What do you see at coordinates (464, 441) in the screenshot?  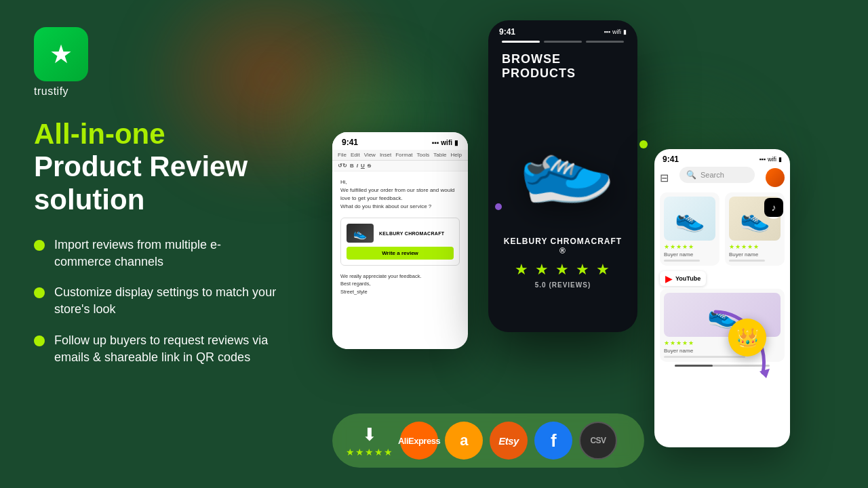 I see `amazon-icon: a` at bounding box center [464, 441].